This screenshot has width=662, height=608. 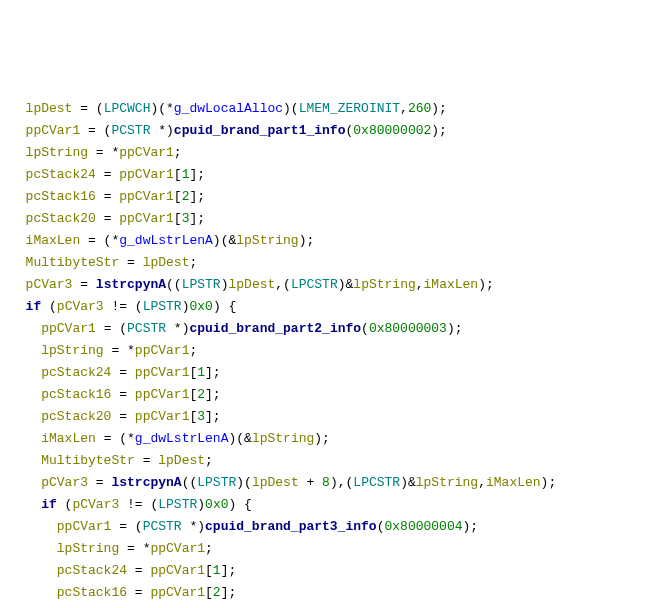 I want to click on code-token: 260, so click(x=420, y=108).